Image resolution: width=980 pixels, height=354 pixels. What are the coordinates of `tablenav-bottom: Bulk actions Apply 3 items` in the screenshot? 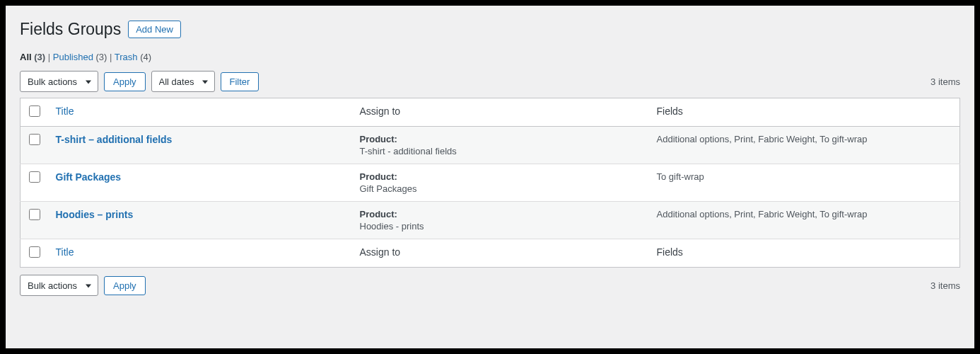 It's located at (490, 285).